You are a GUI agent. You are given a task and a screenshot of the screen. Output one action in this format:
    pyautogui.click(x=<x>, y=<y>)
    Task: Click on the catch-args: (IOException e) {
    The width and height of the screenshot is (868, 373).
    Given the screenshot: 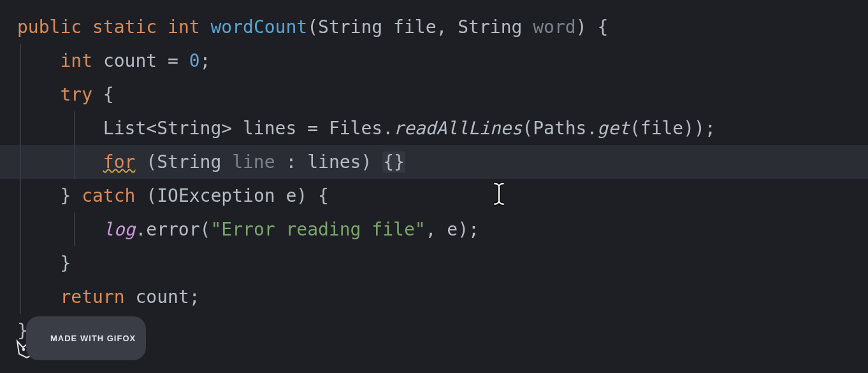 What is the action you would take?
    pyautogui.click(x=232, y=196)
    